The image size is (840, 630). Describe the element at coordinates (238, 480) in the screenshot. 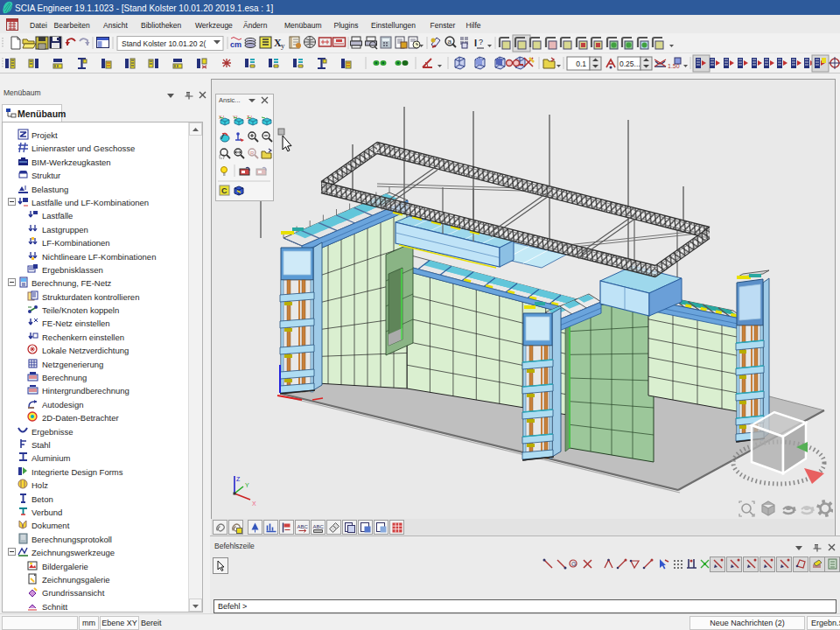

I see `svg-text: Z` at that location.